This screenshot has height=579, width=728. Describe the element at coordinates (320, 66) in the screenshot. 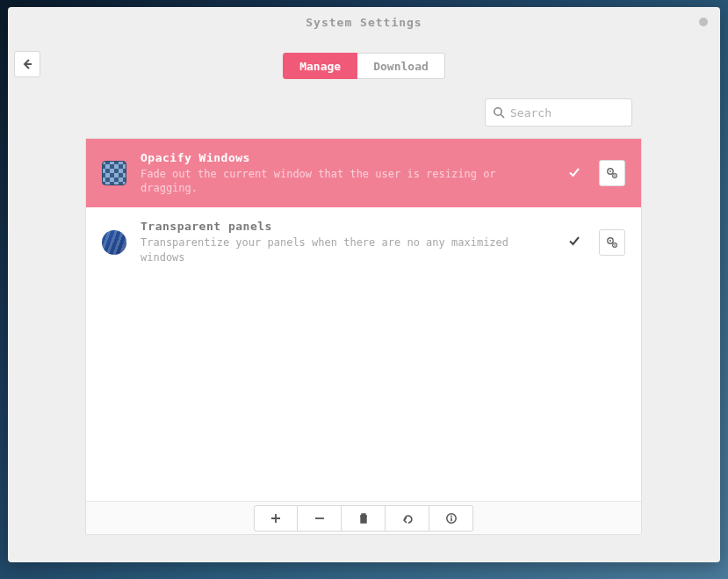

I see `tab-manage: Manage` at that location.